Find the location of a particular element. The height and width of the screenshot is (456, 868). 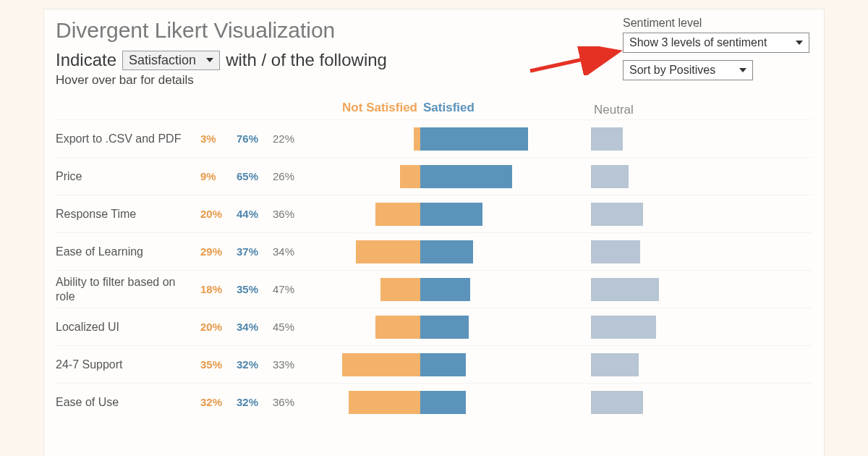

subhead-before: Indicate is located at coordinates (86, 60).